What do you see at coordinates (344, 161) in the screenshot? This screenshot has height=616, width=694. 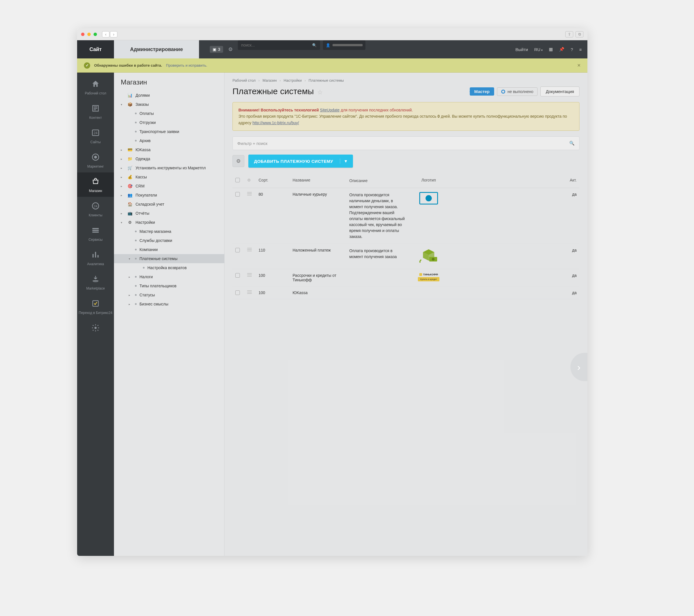 I see `add-button-dropdown-icon: ▾` at bounding box center [344, 161].